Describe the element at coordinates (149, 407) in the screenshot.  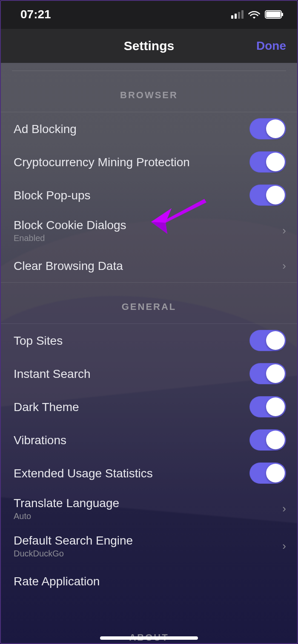
I see `row-dark-theme: Dark Theme` at that location.